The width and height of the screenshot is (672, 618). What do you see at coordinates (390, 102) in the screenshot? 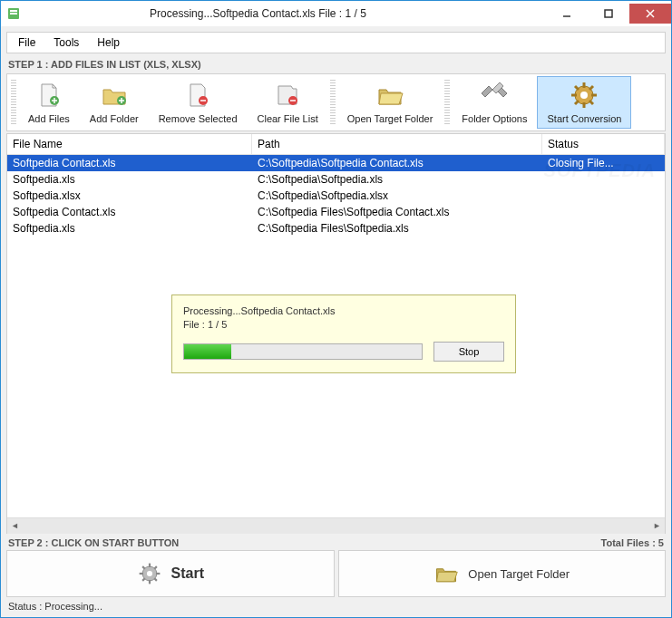
I see `open-target-folder-button: Open Target Folder` at bounding box center [390, 102].